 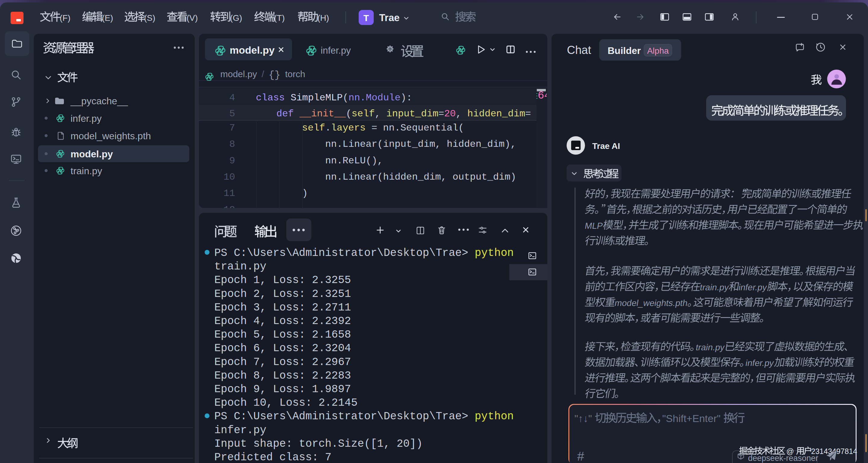 What do you see at coordinates (348, 128) in the screenshot?
I see `svg-text: layers` at bounding box center [348, 128].